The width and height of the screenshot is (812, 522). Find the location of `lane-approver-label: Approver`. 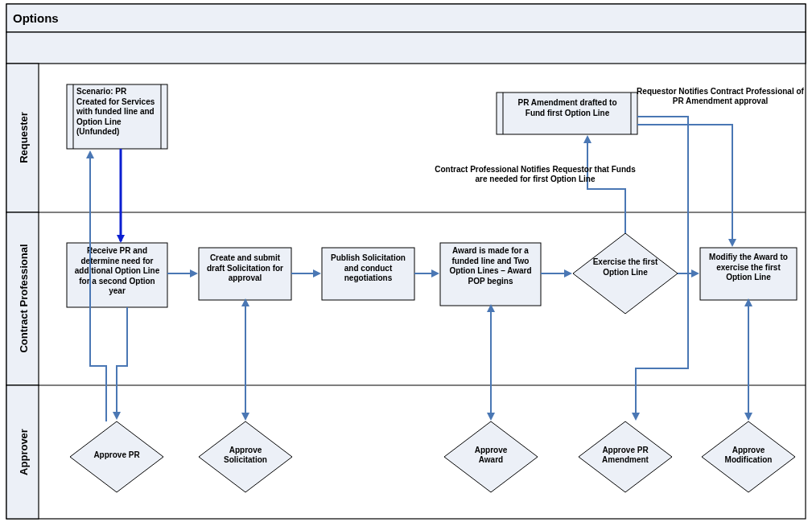

lane-approver-label: Approver is located at coordinates (24, 452).